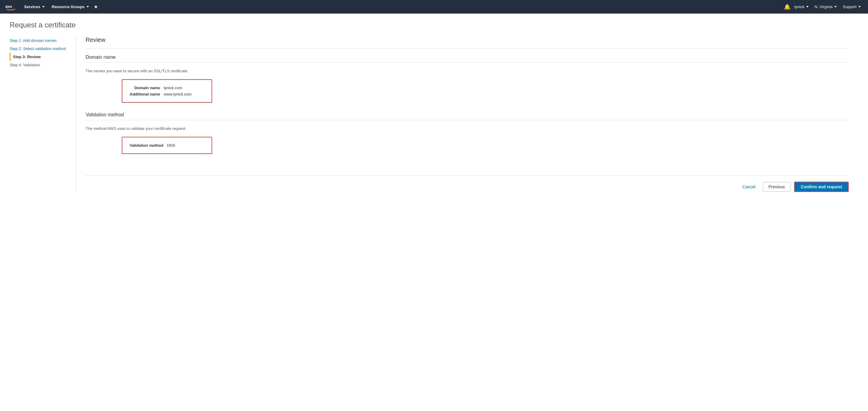 The height and width of the screenshot is (411, 868). What do you see at coordinates (467, 57) in the screenshot?
I see `domain-name-title: Domain name` at bounding box center [467, 57].